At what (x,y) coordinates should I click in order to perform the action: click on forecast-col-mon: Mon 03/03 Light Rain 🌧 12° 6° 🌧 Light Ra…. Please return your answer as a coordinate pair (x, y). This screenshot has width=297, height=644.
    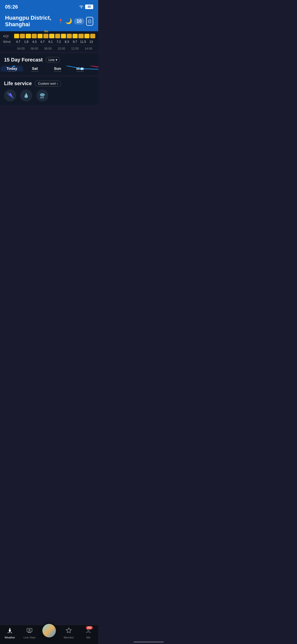
    Looking at the image, I should click on (80, 69).